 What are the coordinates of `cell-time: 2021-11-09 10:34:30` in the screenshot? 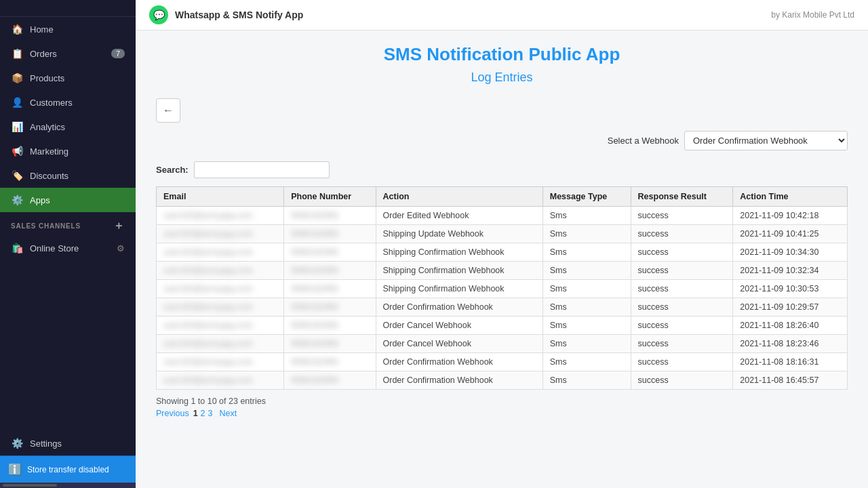 It's located at (791, 252).